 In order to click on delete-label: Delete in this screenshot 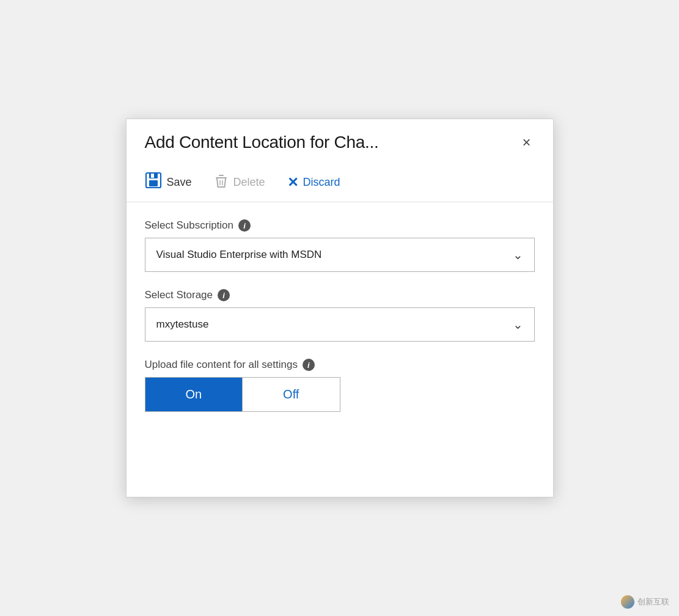, I will do `click(249, 182)`.